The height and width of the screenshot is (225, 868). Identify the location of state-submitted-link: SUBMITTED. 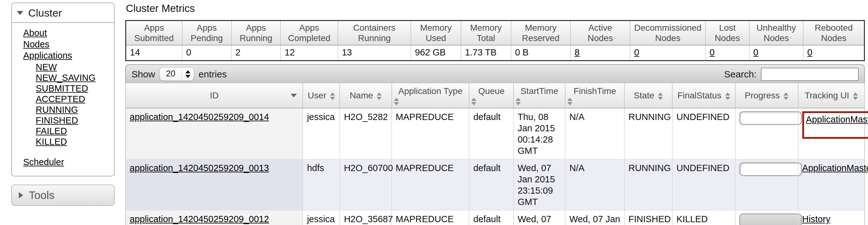
(62, 88).